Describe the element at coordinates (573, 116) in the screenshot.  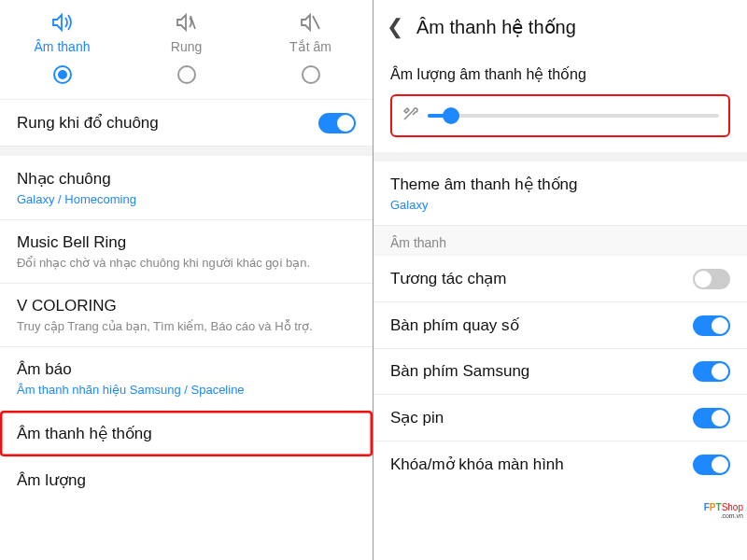
I see `system-volume-slider` at that location.